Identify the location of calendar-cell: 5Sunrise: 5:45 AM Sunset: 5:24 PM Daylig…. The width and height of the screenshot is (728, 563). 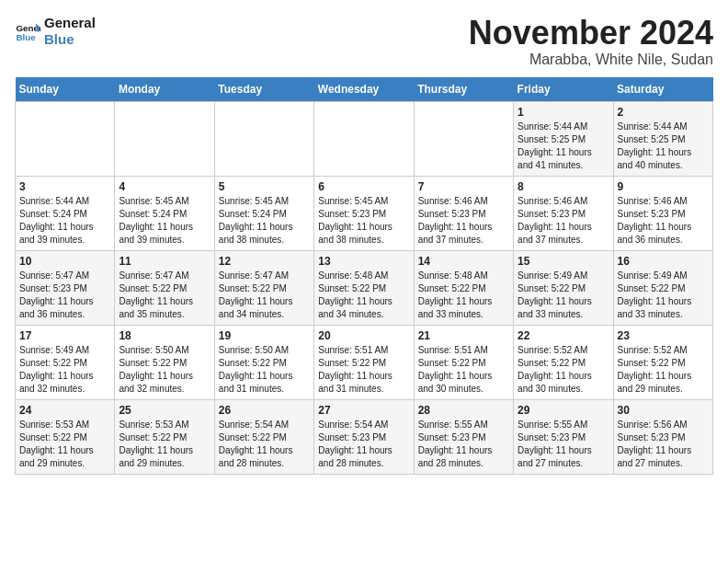
(264, 213).